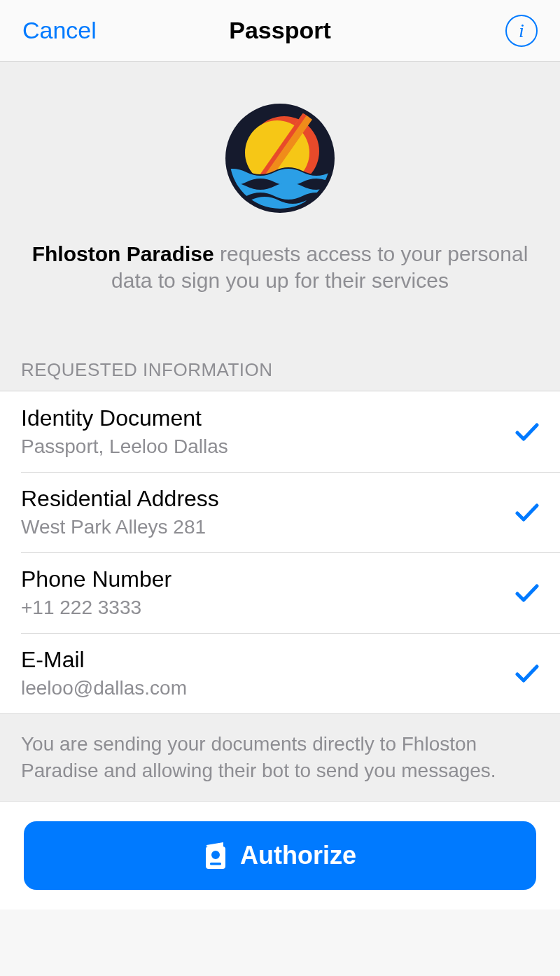 The height and width of the screenshot is (976, 560). What do you see at coordinates (280, 674) in the screenshot?
I see `row-email: E-Mail leeloo@dallas.com` at bounding box center [280, 674].